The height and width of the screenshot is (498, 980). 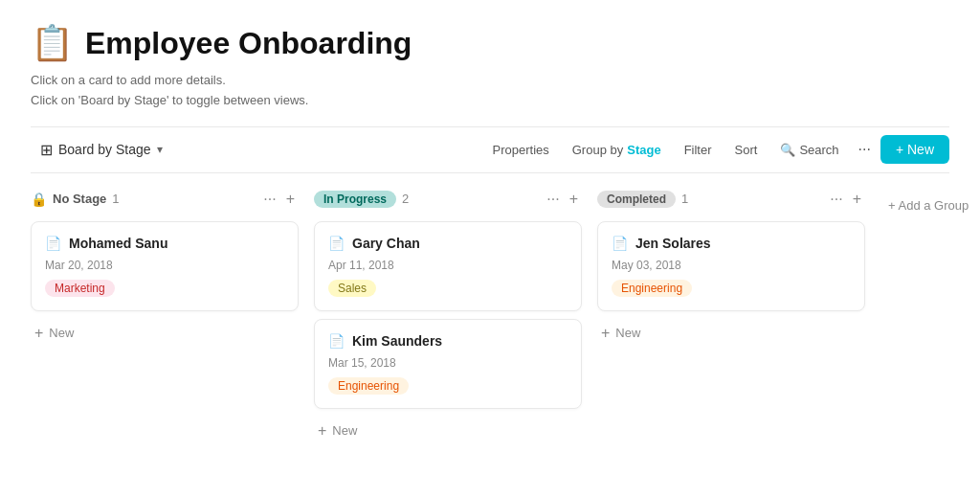 I want to click on chevron-down-icon: ▾, so click(x=160, y=149).